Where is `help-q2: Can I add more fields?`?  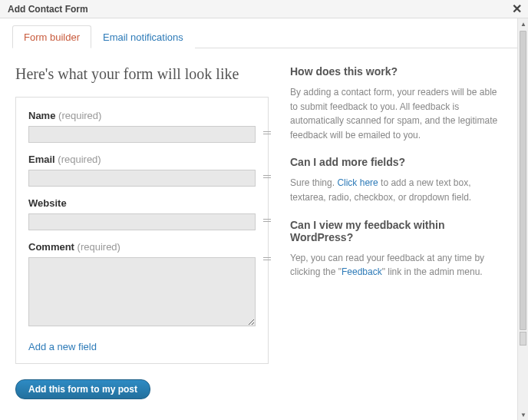 help-q2: Can I add more fields? is located at coordinates (397, 162).